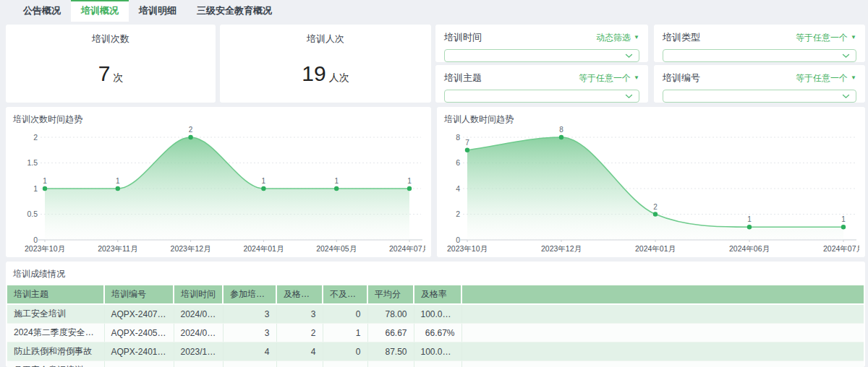 Image resolution: width=868 pixels, height=367 pixels. I want to click on table-cell: 88.33, so click(391, 364).